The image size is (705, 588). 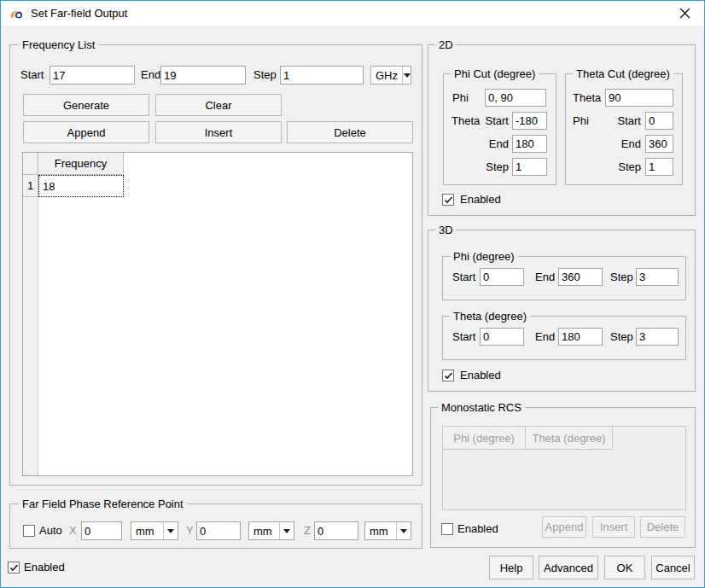 I want to click on theta-cut-group: Theta Cut (degree) Theta Phi Start End S…, so click(x=624, y=130).